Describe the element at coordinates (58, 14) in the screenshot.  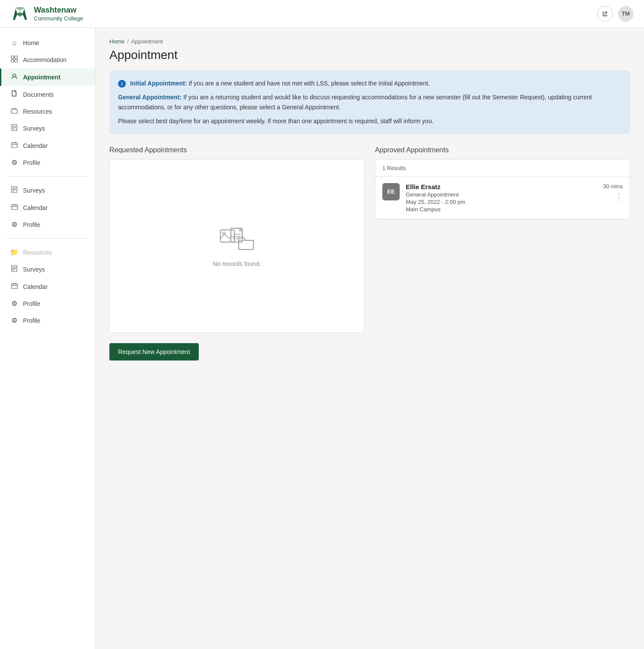
I see `logo-text: Washtenaw Community College` at that location.